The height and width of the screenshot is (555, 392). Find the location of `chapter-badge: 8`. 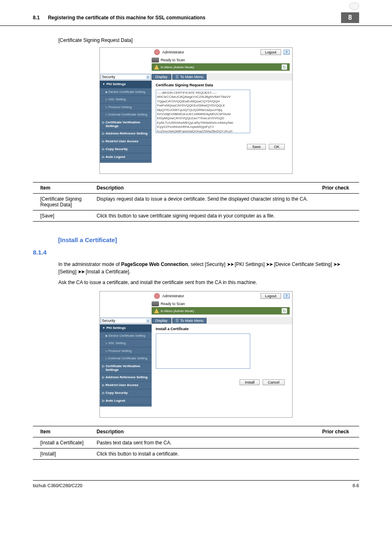

chapter-badge: 8 is located at coordinates (350, 18).